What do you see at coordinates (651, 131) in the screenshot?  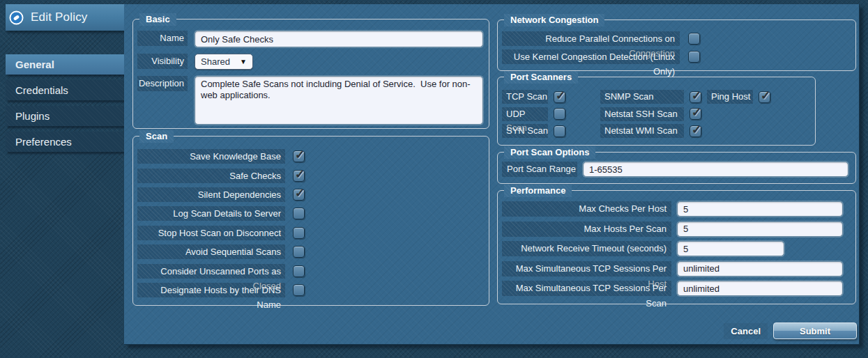 I see `netstat-wmi-scan-cell: Netstat WMI Scan` at bounding box center [651, 131].